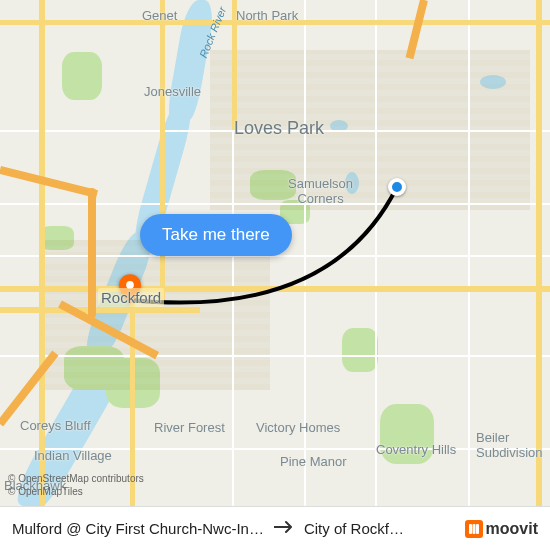 Image resolution: width=550 pixels, height=550 pixels. Describe the element at coordinates (512, 529) in the screenshot. I see `moovit-logo-text: moovit` at that location.